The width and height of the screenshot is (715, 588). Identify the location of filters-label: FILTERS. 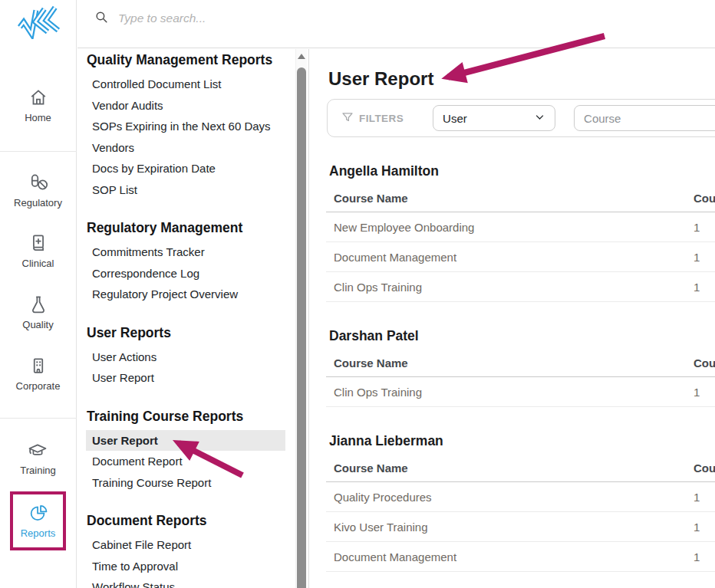
(381, 118).